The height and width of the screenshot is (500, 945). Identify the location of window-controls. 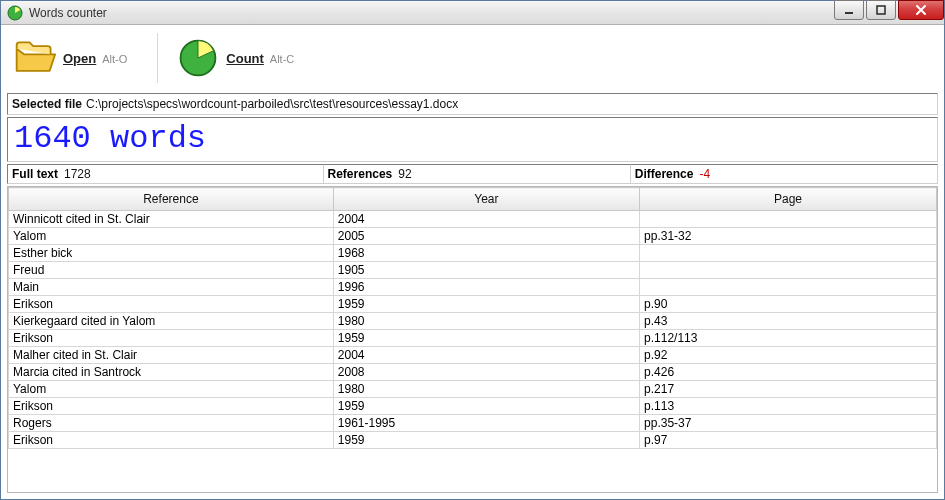
(889, 10).